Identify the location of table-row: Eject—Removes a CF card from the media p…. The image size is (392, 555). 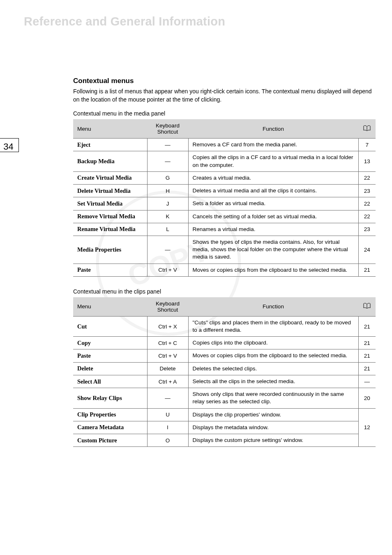
(224, 145).